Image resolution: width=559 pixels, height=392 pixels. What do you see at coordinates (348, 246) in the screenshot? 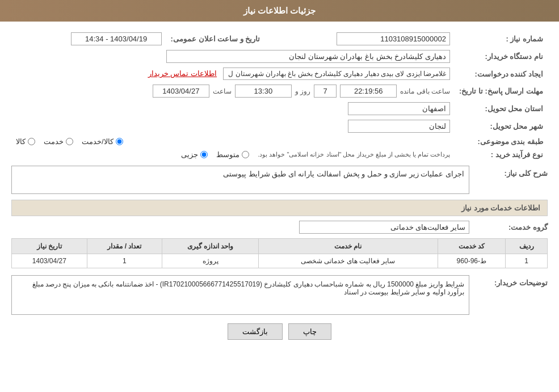
I see `col-name: نام خدمت` at bounding box center [348, 246].